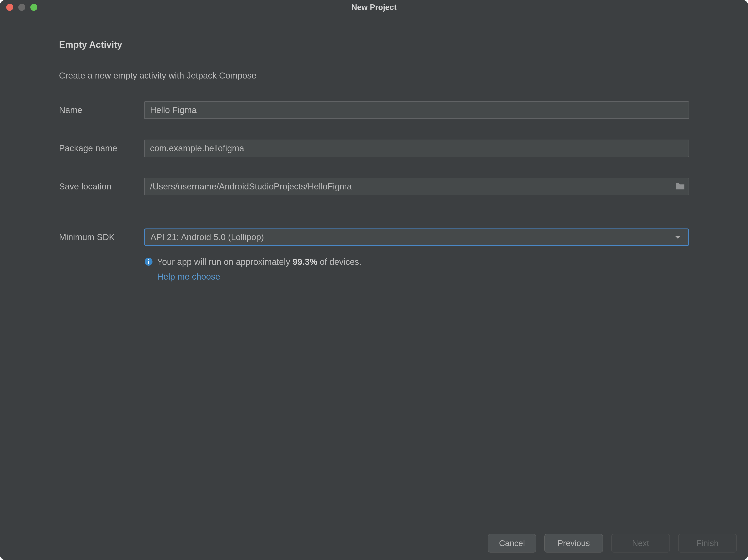 The image size is (748, 560). Describe the element at coordinates (259, 269) in the screenshot. I see `sdk-info-text: Your app will run on approximately 99.3%…` at that location.